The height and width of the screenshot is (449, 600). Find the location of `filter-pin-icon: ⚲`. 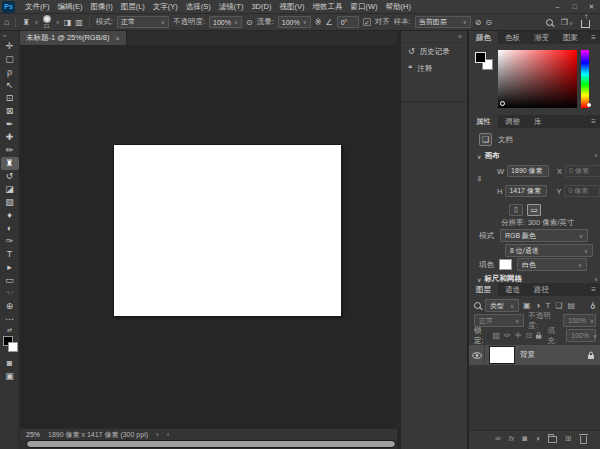

filter-pin-icon: ⚲ is located at coordinates (593, 306).